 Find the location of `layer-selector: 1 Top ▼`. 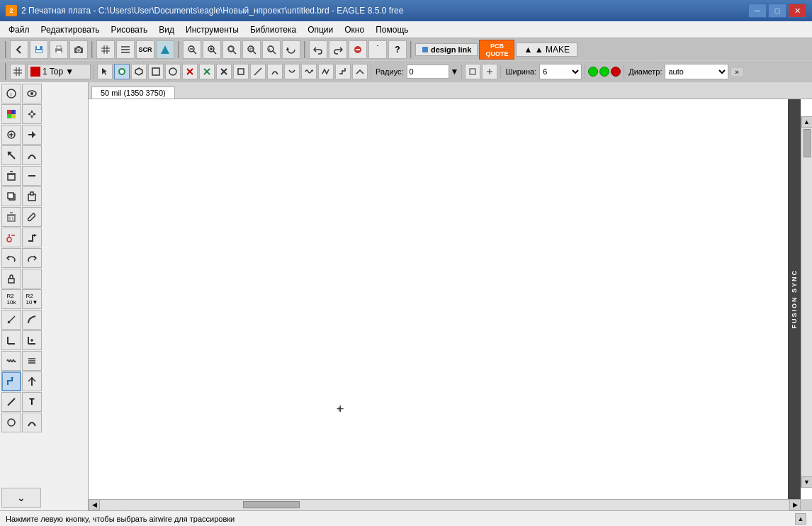

layer-selector: 1 Top ▼ is located at coordinates (59, 72).